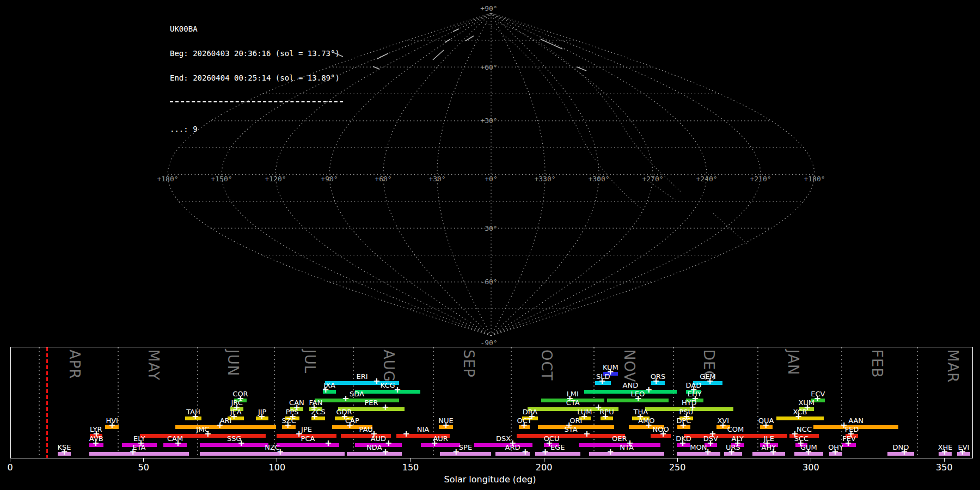  I want to click on shower-bar-NTA, so click(626, 454).